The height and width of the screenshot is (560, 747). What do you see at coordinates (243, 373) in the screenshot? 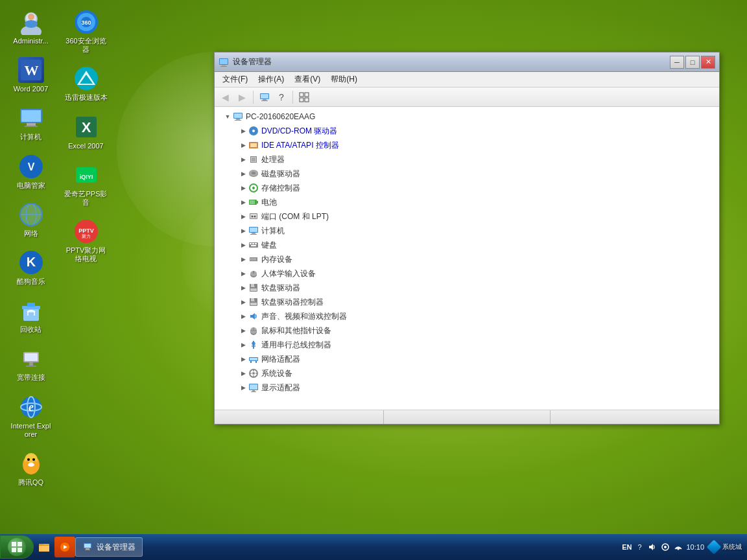
I see `tree-toggle-system: ▶` at bounding box center [243, 373].